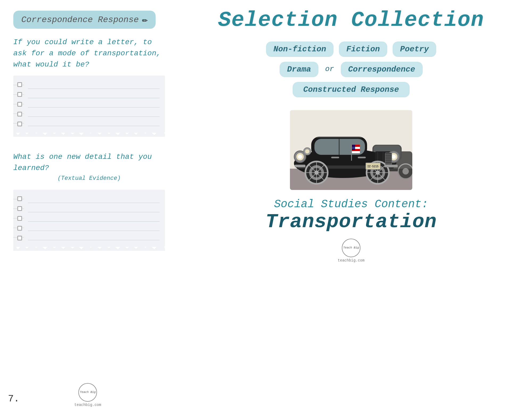  What do you see at coordinates (88, 405) in the screenshot?
I see `logo-subtext-left: teachbig.com` at bounding box center [88, 405].